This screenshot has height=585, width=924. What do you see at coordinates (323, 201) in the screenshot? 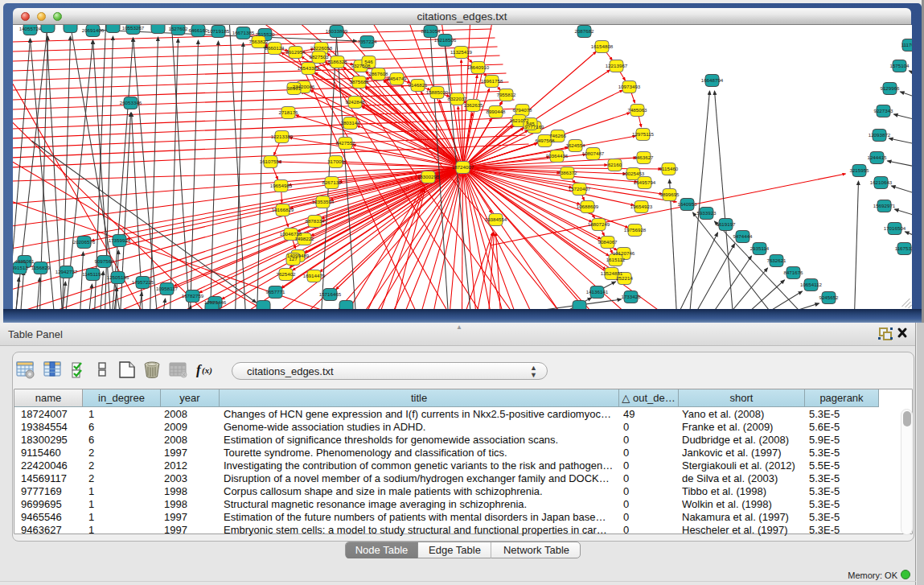
I see `svg-text: 12353594` at bounding box center [323, 201].